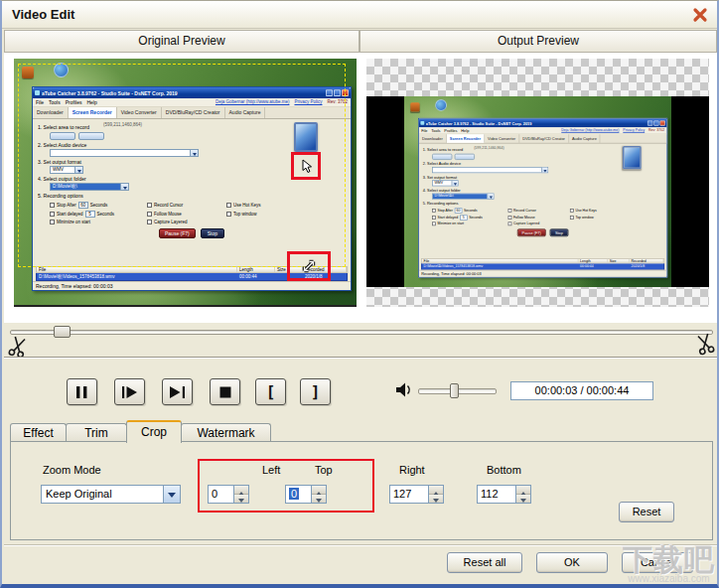  I want to click on output-preview-header: Output Preview, so click(538, 42).